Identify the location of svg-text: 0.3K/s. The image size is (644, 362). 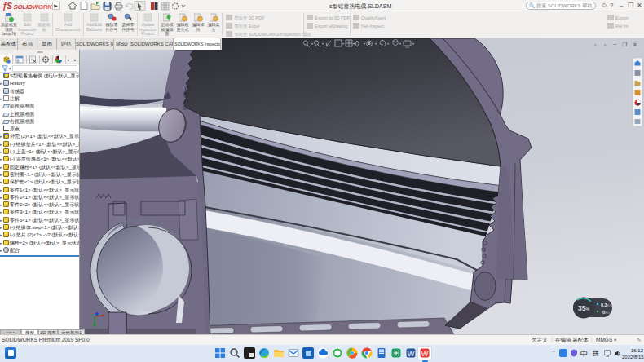
(607, 305).